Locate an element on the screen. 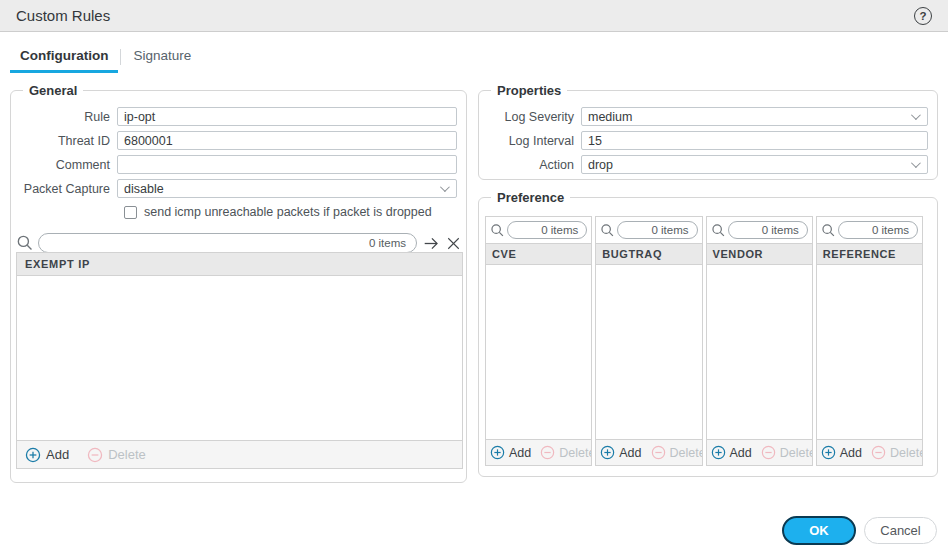  vendor-delete-button: Delete is located at coordinates (786, 452).